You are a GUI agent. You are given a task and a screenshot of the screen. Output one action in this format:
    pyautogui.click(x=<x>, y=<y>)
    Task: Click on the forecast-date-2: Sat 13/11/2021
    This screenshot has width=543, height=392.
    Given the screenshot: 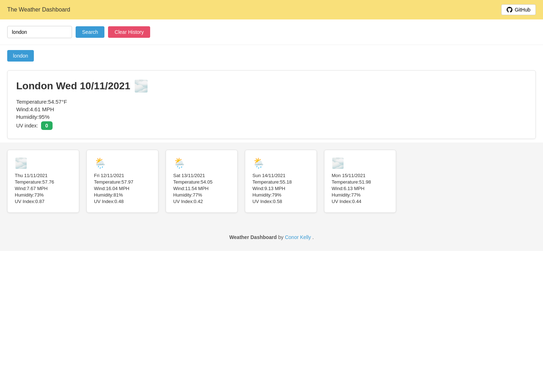 What is the action you would take?
    pyautogui.click(x=202, y=176)
    